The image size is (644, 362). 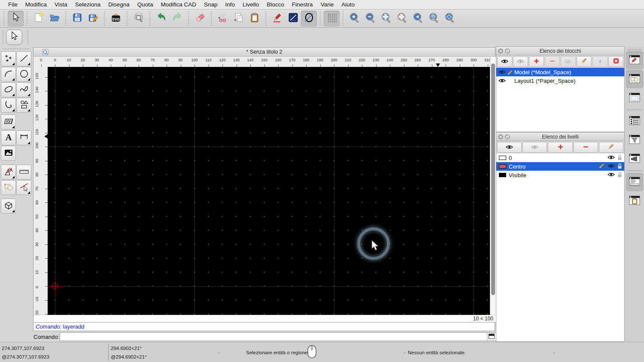 What do you see at coordinates (386, 19) in the screenshot?
I see `zoom-auto-button` at bounding box center [386, 19].